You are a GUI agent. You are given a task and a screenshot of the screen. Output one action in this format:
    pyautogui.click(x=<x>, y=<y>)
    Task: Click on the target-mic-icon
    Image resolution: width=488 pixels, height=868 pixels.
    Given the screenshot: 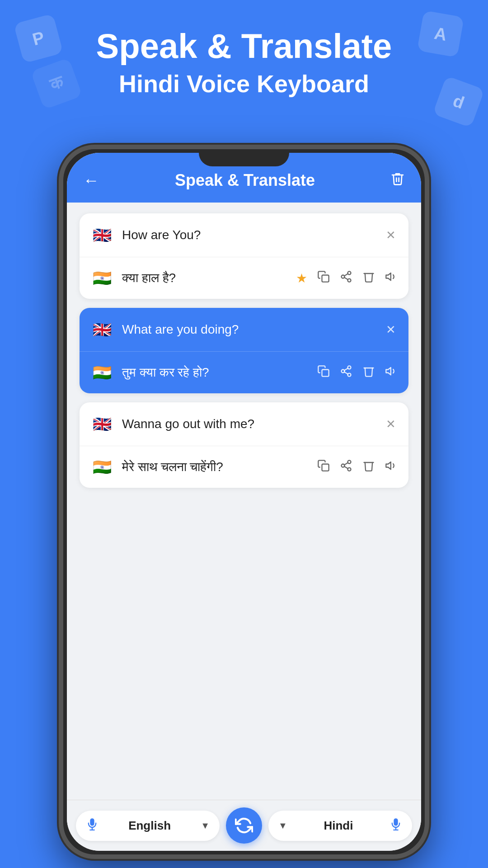 What is the action you would take?
    pyautogui.click(x=396, y=826)
    